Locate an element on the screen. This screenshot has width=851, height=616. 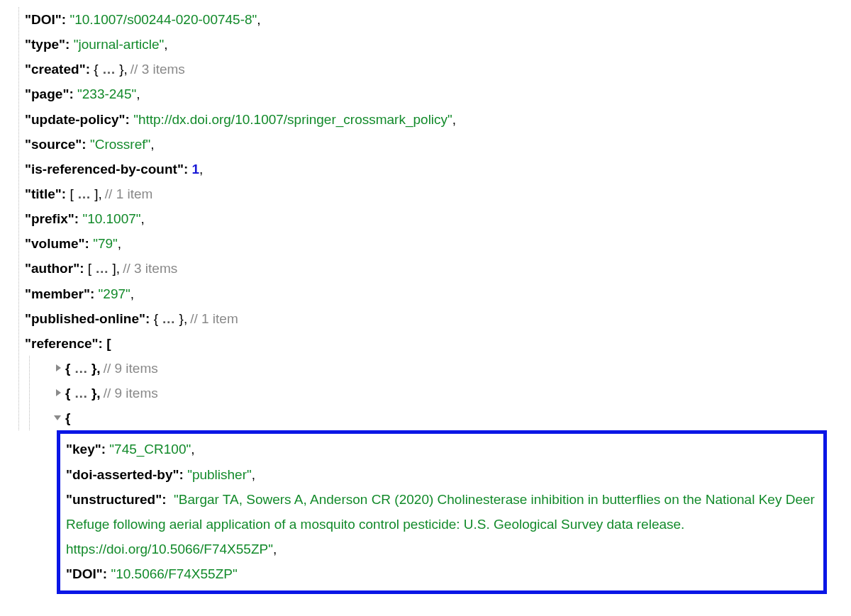
ref-doi-asserted-by: "doi-asserted-by": "publisher", is located at coordinates (442, 475).